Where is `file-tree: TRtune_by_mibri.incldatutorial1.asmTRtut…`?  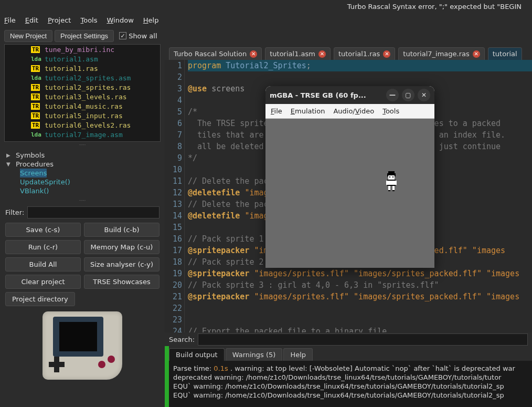 file-tree: TRtune_by_mibri.incldatutorial1.asmTRtut… is located at coordinates (82, 93).